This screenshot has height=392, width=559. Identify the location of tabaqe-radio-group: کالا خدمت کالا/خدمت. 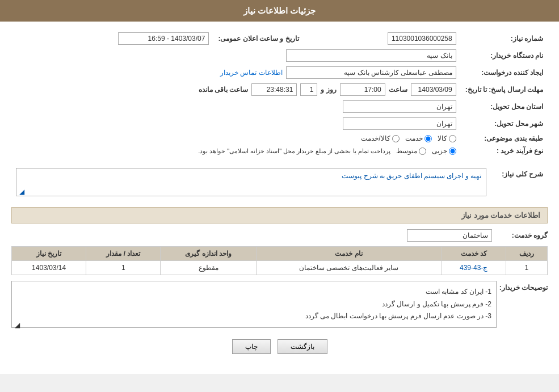
(236, 138).